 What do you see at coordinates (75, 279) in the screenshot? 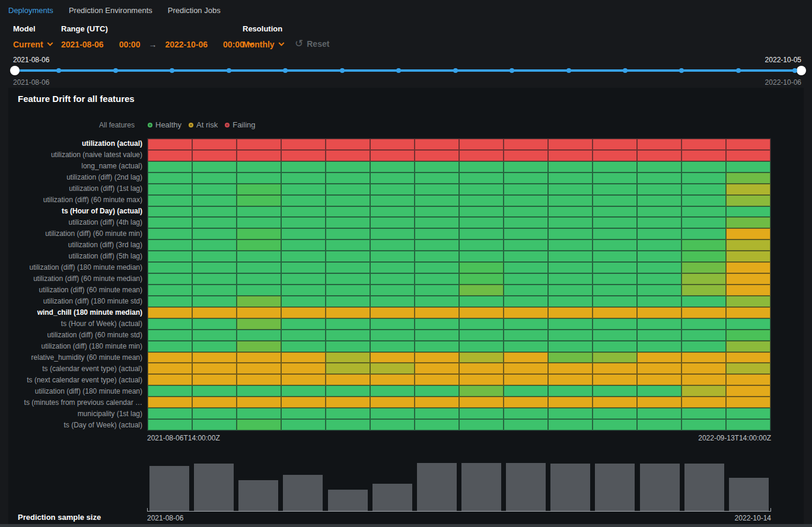
I see `feature-row-label: utilization (diff) (60 minute median)` at bounding box center [75, 279].